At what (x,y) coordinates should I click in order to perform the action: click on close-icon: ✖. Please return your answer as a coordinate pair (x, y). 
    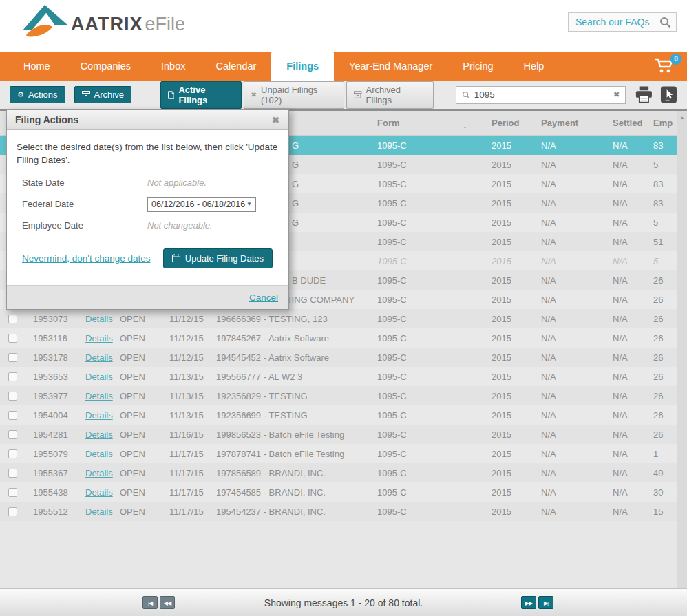
    Looking at the image, I should click on (275, 120).